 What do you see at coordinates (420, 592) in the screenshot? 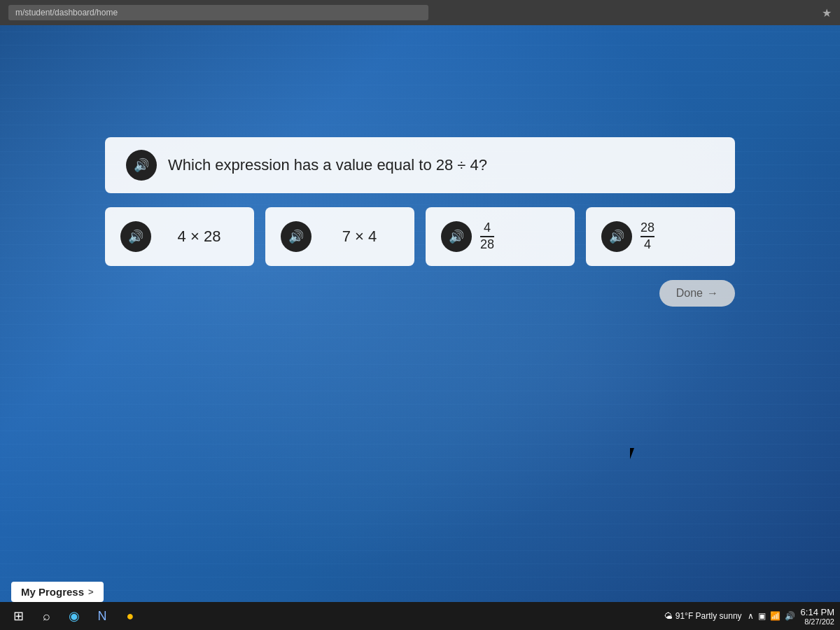
I see `bottom-bar: My Progress >` at bounding box center [420, 592].